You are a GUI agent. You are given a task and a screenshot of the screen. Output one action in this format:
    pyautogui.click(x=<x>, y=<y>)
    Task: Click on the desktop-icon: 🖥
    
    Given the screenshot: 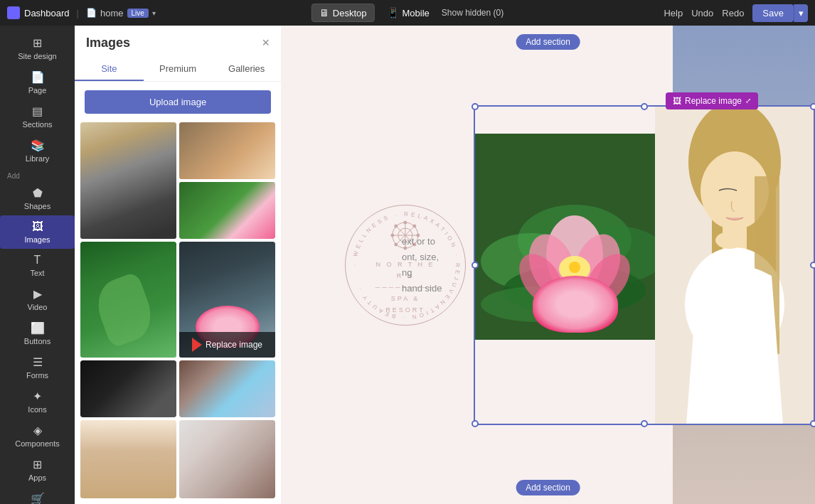 What is the action you would take?
    pyautogui.click(x=324, y=13)
    